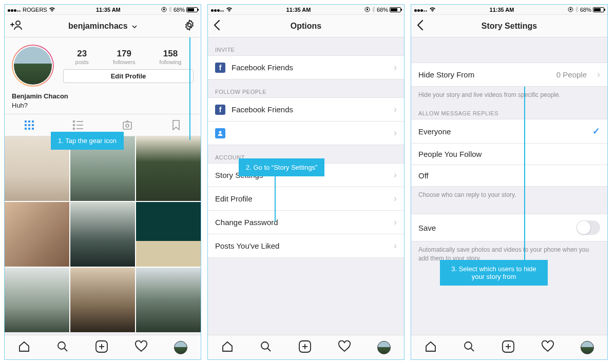  Describe the element at coordinates (502, 10) in the screenshot. I see `status-time: 11:35 AM` at that location.